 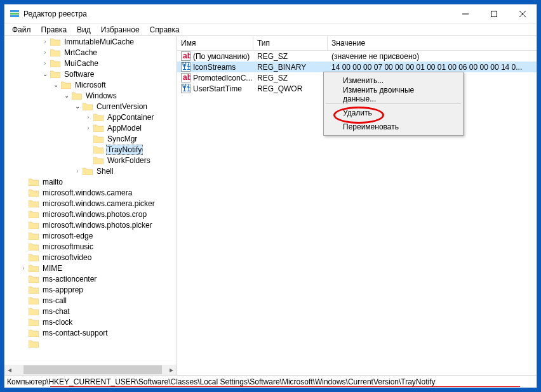 I want to click on tree-node: ms-call, so click(x=90, y=301).